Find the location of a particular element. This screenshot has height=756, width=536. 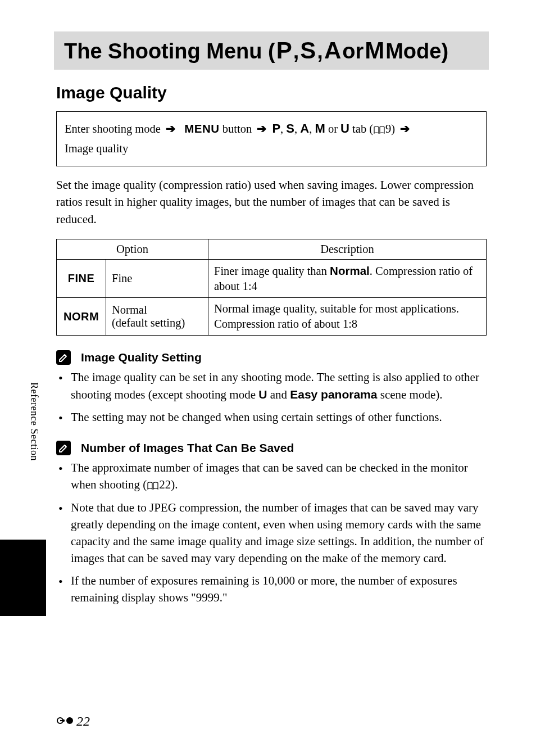

list-item: The image quality can be set in any shoo… is located at coordinates (271, 387).